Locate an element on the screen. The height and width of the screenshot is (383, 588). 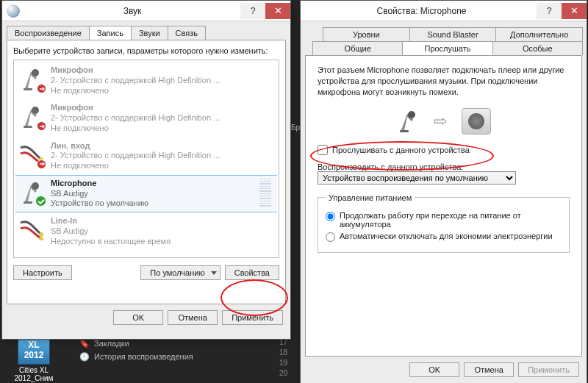
description-text: Этот разъем Microphone позволяет подключ… is located at coordinates (444, 81).